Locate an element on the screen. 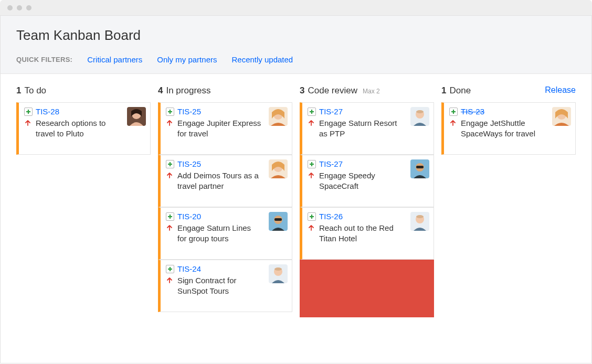 This screenshot has height=364, width=592. column-label: In progress is located at coordinates (188, 91).